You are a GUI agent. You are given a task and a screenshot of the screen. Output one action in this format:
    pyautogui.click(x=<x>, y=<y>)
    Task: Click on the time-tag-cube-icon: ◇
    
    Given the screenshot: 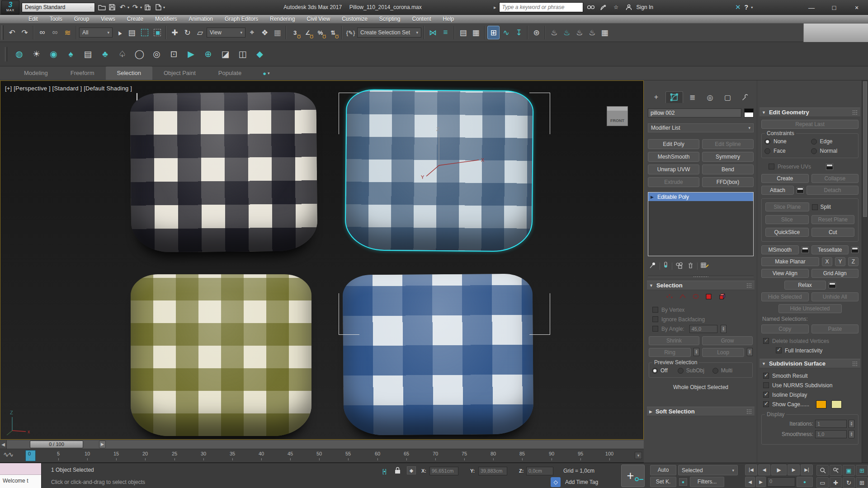 What is the action you would take?
    pyautogui.click(x=556, y=482)
    